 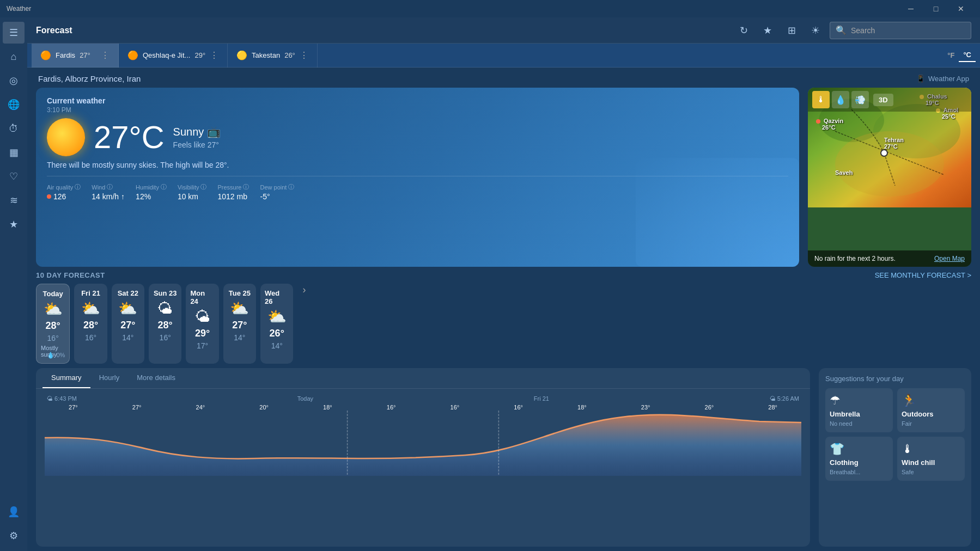 What do you see at coordinates (931, 458) in the screenshot?
I see `suggestion-wind-chill: 🌡 Wind chill Safe` at bounding box center [931, 458].